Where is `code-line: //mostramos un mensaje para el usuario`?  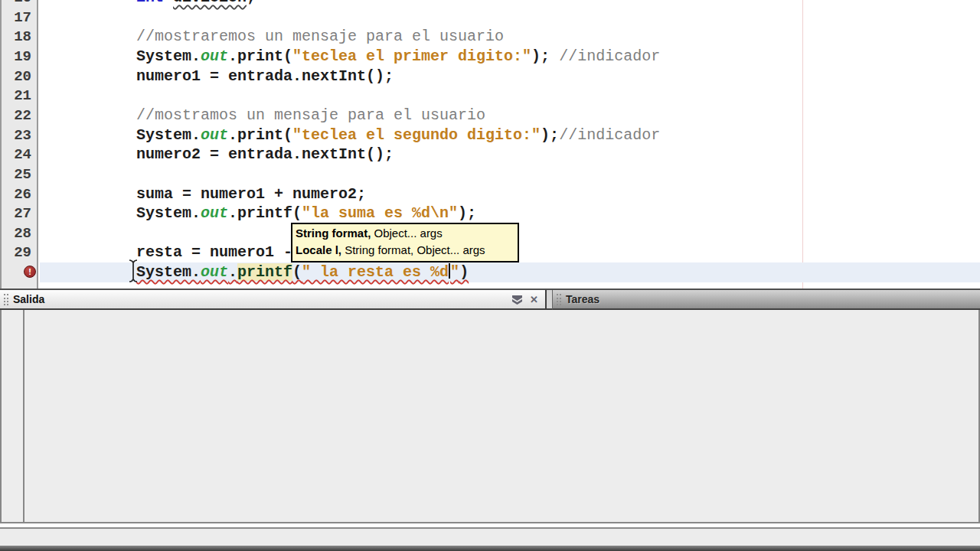
code-line: //mostramos un mensaje para el usuario is located at coordinates (311, 116).